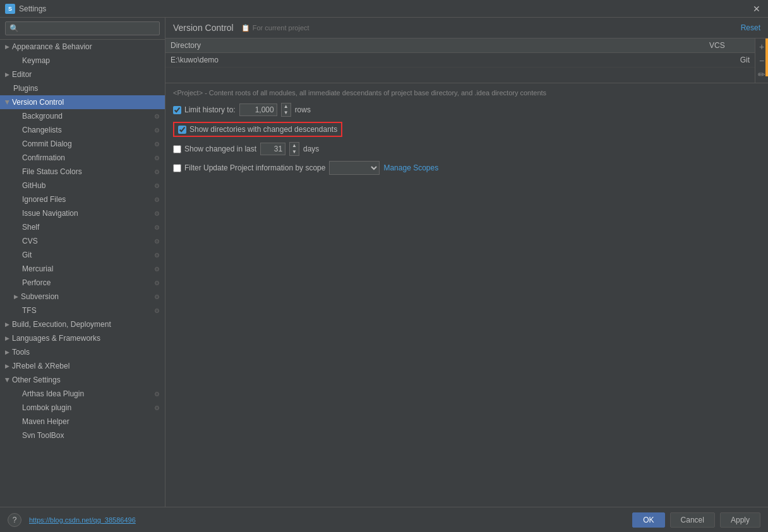 Image resolution: width=768 pixels, height=532 pixels. Describe the element at coordinates (34, 186) in the screenshot. I see `sidebar-label-github: GitHub` at that location.